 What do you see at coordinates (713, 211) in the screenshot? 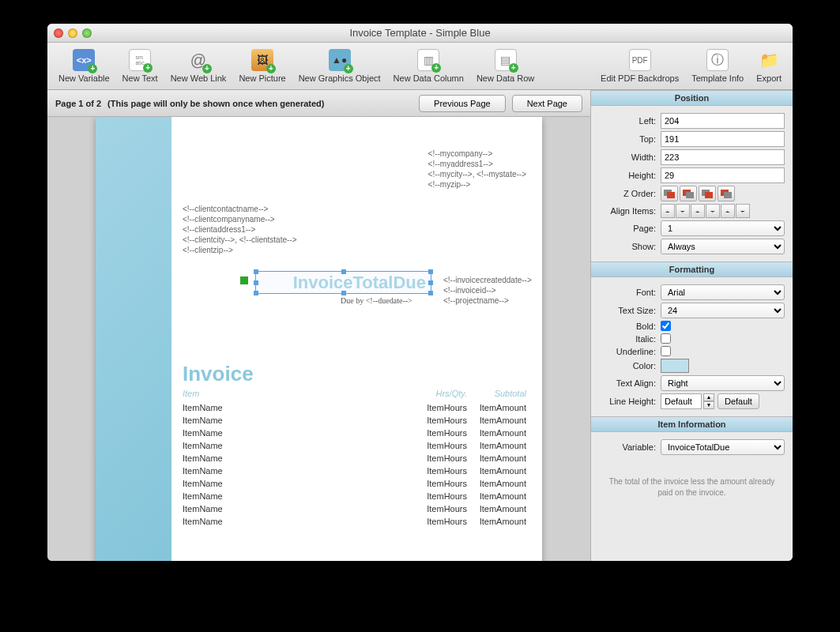
I see `align-top-button: ⫟` at bounding box center [713, 211].